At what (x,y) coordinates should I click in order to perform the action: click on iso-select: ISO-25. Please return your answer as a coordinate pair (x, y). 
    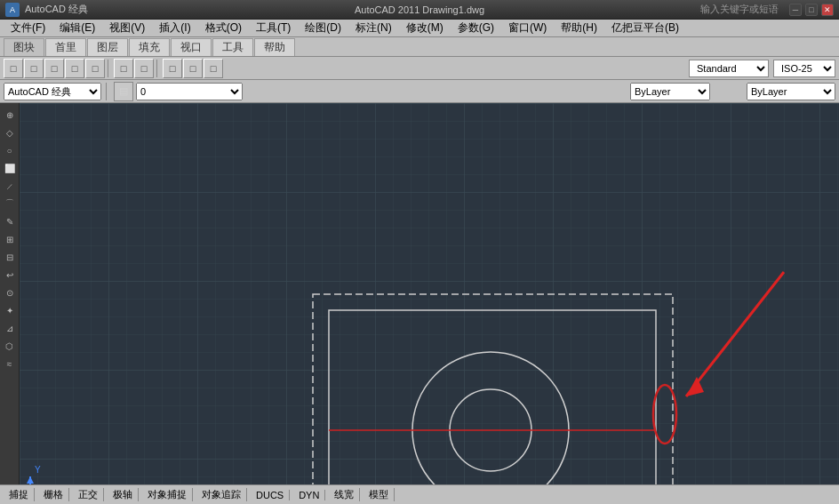
    Looking at the image, I should click on (804, 68).